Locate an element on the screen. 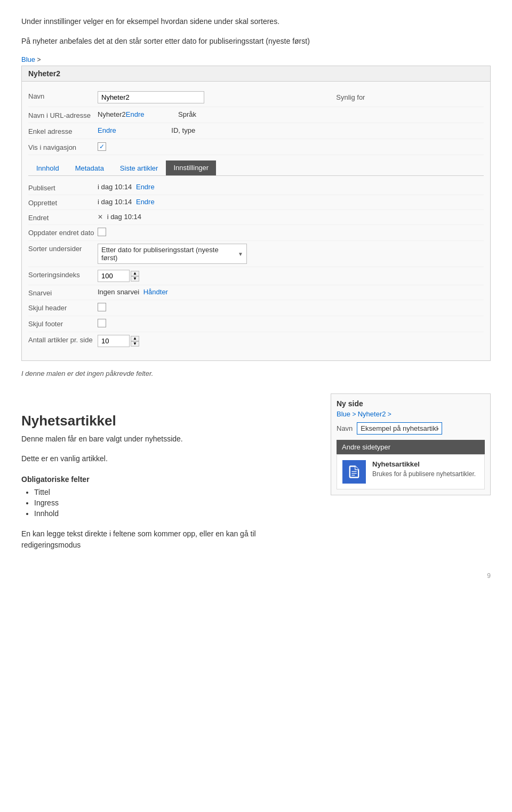 The image size is (512, 812). label-publisert: Publisert is located at coordinates (63, 188).